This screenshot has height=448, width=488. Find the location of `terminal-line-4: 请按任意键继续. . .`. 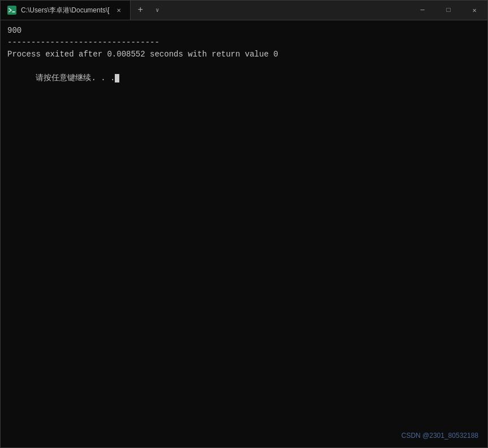

terminal-line-4: 请按任意键继续. . . is located at coordinates (244, 78).